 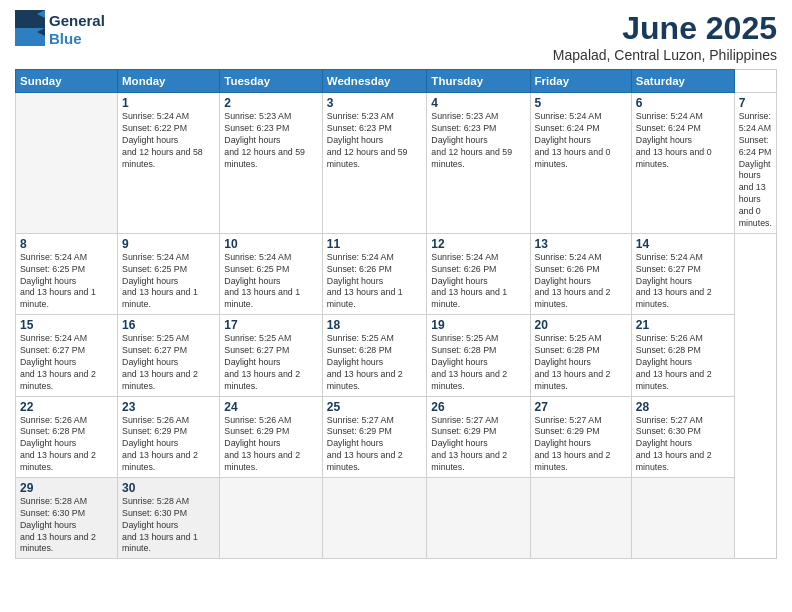 What do you see at coordinates (272, 82) in the screenshot?
I see `col-tuesday: Tuesday` at bounding box center [272, 82].